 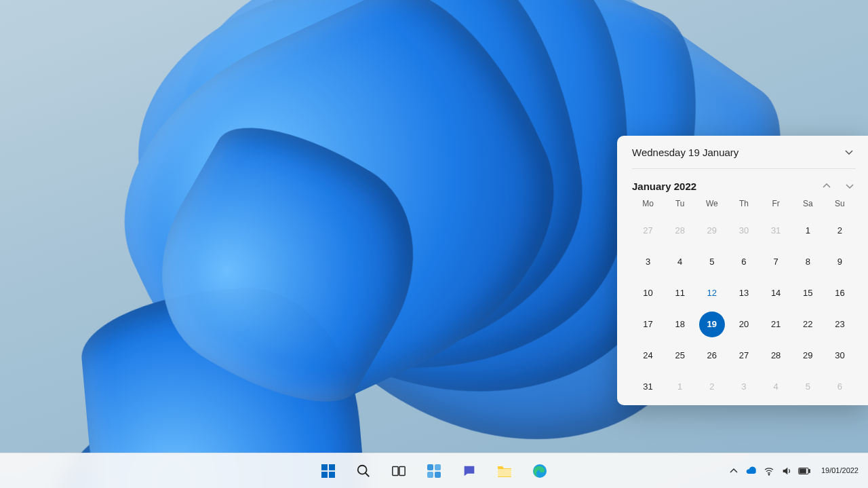 I want to click on calendar-day: 18, so click(x=680, y=324).